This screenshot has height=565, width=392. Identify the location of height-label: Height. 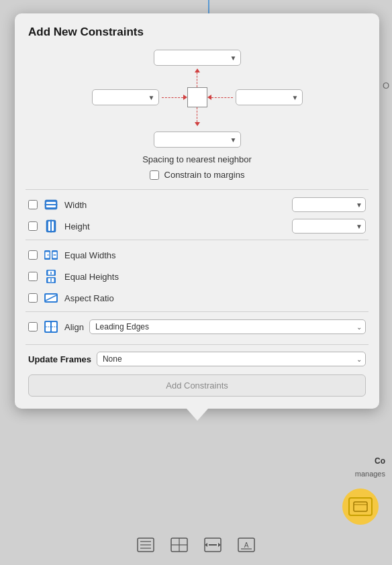
(176, 227).